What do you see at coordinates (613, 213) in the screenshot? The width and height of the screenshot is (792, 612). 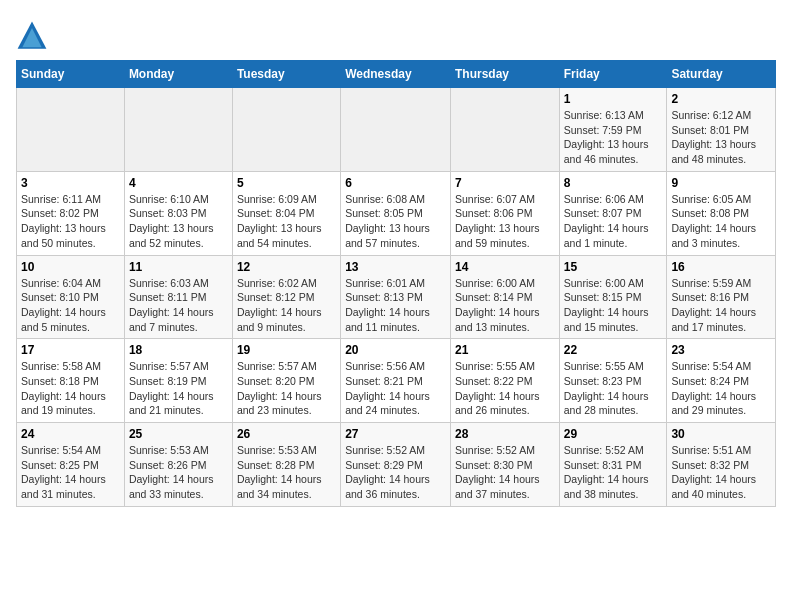 I see `calendar-cell: 8Sunrise: 6:06 AM Sunset: 8:07 PM Daylig…` at bounding box center [613, 213].